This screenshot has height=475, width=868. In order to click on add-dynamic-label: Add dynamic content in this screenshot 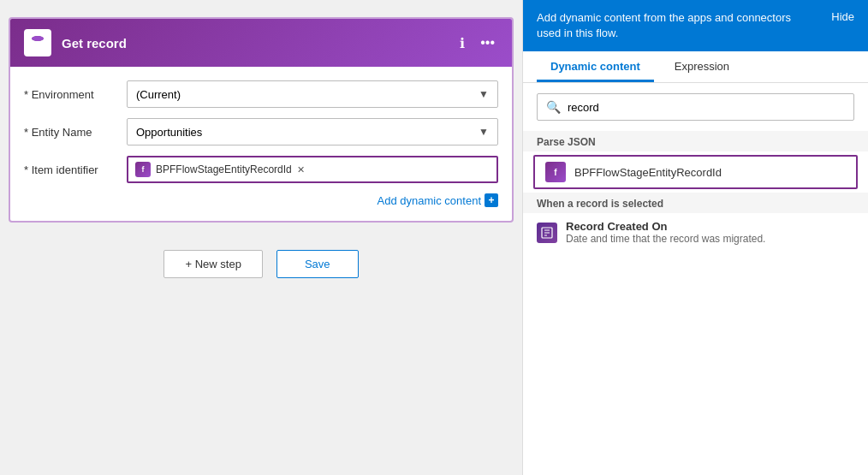, I will do `click(430, 200)`.